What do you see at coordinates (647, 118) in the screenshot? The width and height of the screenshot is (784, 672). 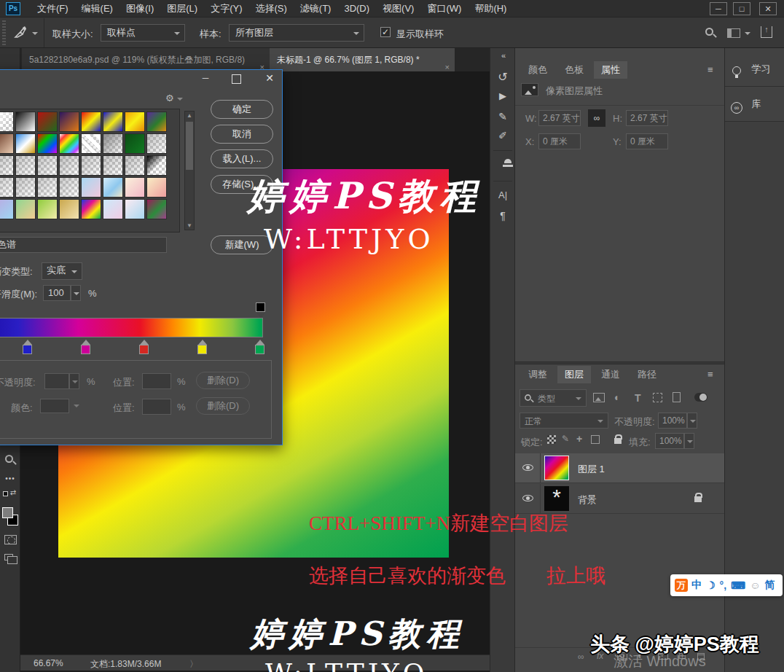 I see `height-input: 2.67 英寸` at bounding box center [647, 118].